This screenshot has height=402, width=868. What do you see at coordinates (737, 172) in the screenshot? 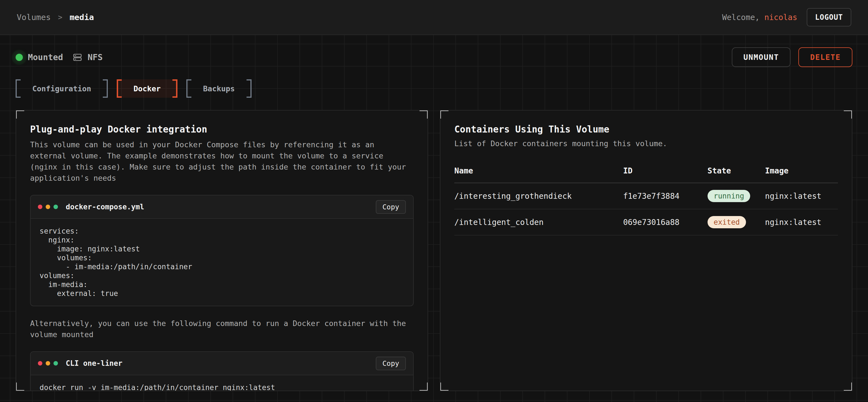
I see `column-header-state: State` at bounding box center [737, 172].